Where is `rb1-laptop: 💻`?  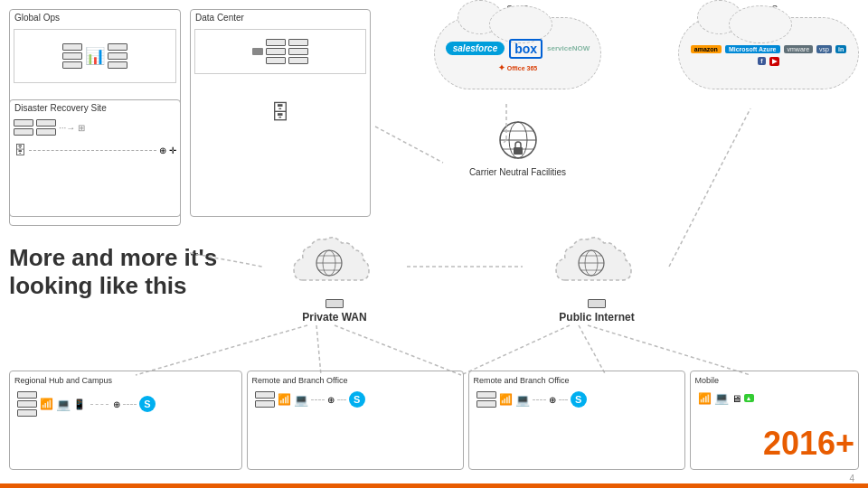
rb1-laptop: 💻 is located at coordinates (301, 399).